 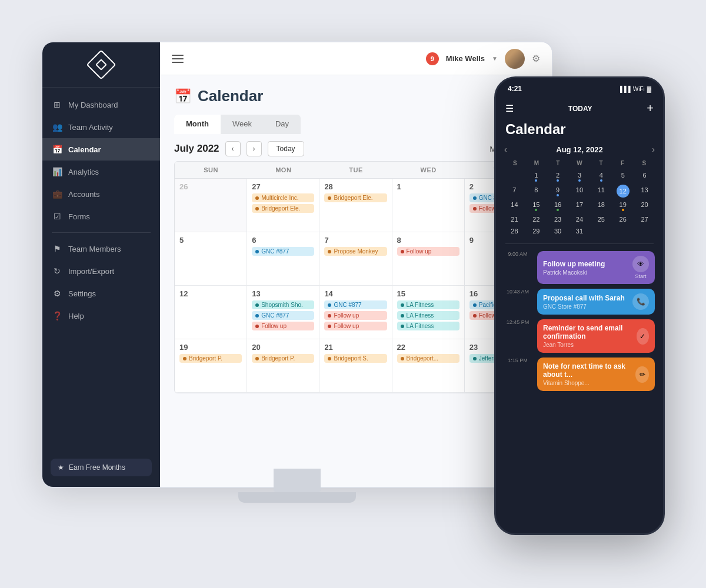 I want to click on sidebar-item-analytics: 📊 Analytics, so click(x=101, y=172).